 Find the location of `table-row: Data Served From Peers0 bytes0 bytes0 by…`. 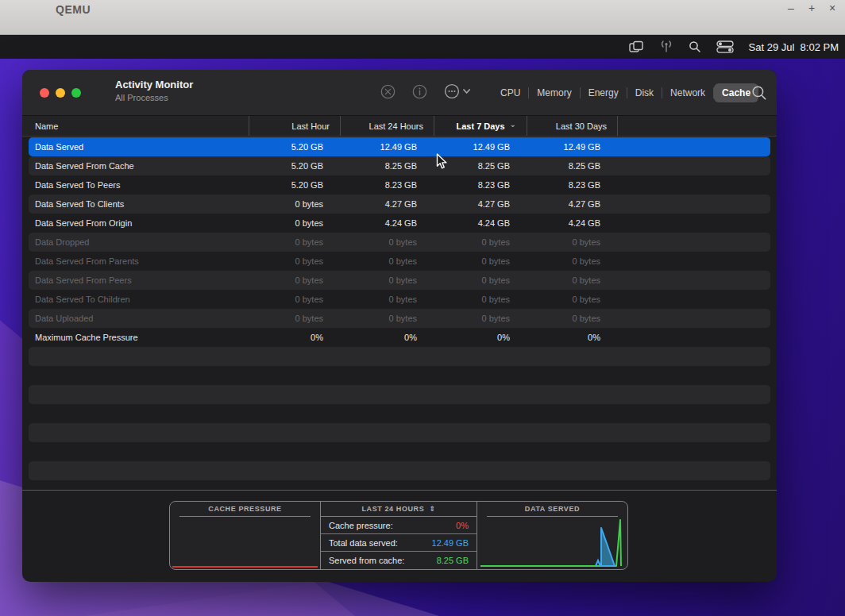

table-row: Data Served From Peers0 bytes0 bytes0 by… is located at coordinates (399, 280).